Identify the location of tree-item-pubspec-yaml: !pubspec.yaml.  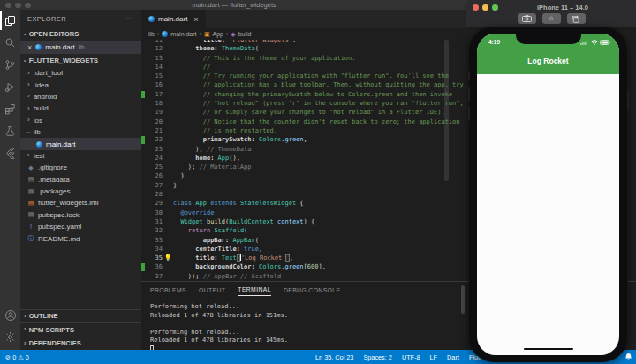
(81, 226).